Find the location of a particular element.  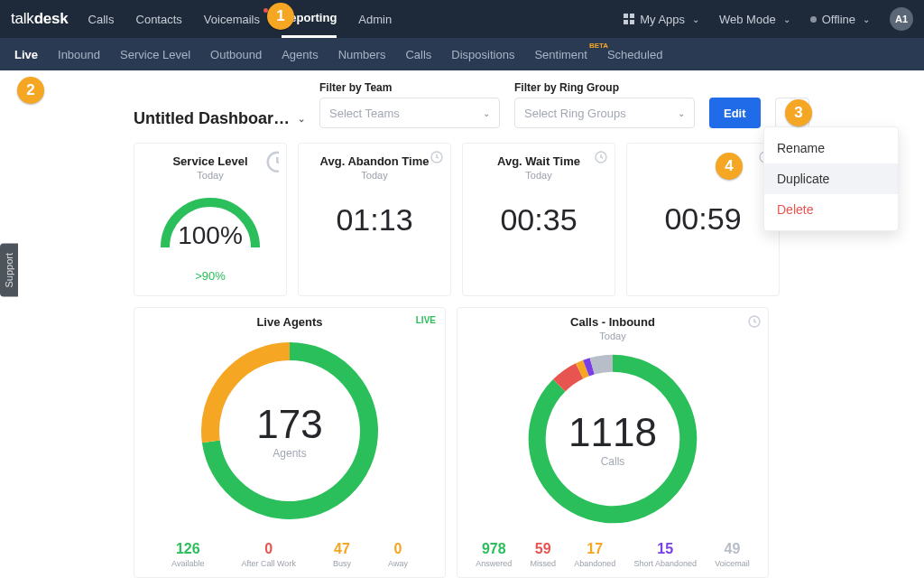

edit-button: Edit is located at coordinates (735, 113).